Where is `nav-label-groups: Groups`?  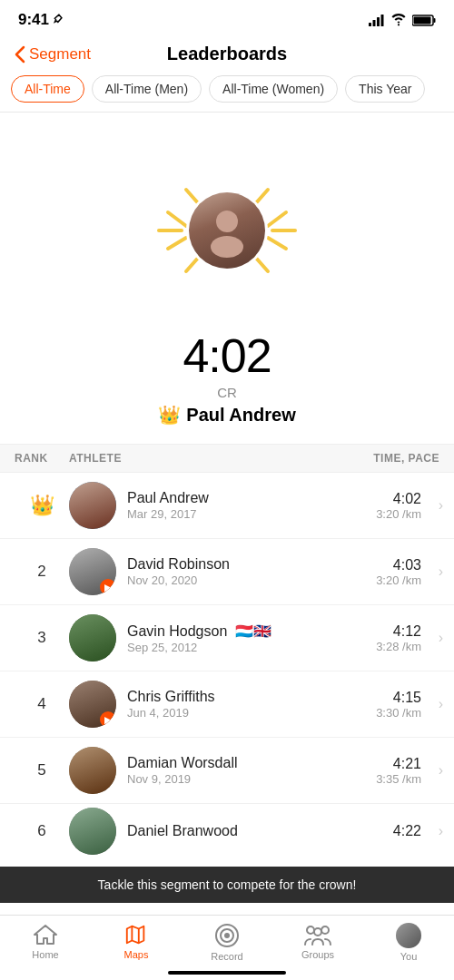 nav-label-groups: Groups is located at coordinates (318, 955).